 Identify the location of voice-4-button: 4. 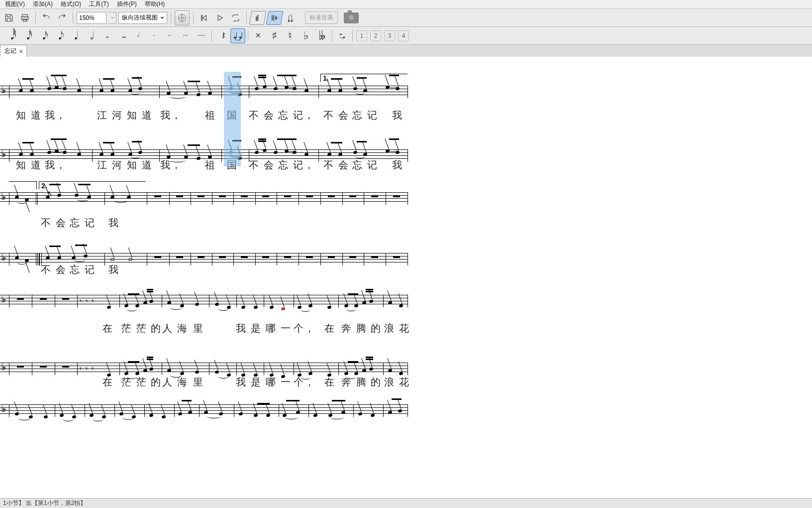
(404, 36).